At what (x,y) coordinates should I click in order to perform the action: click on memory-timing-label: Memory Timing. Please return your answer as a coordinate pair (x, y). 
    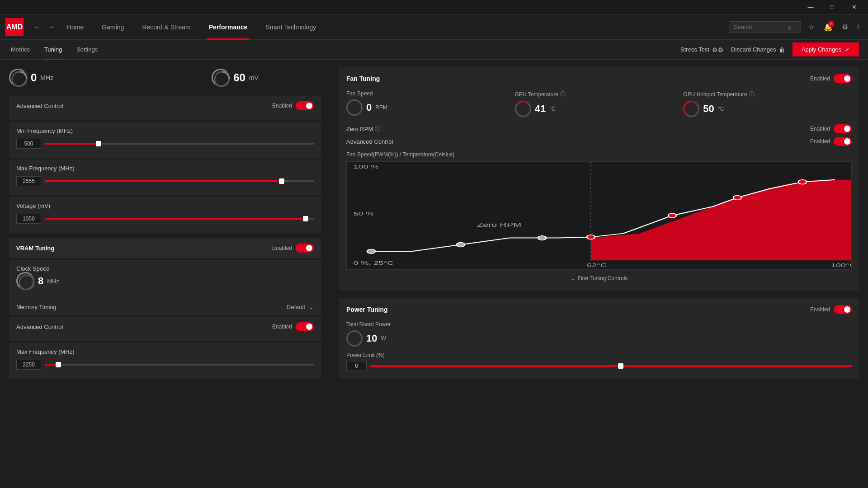
    Looking at the image, I should click on (36, 307).